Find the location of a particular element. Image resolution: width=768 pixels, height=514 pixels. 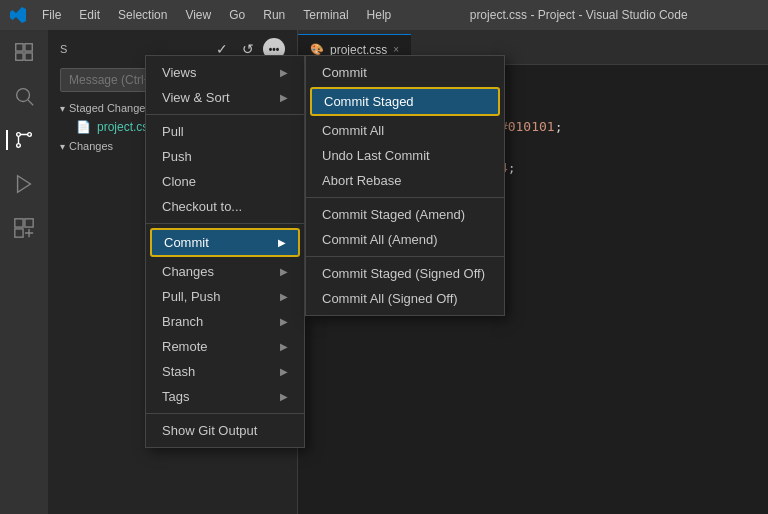

menu-pull: Pull is located at coordinates (225, 132).